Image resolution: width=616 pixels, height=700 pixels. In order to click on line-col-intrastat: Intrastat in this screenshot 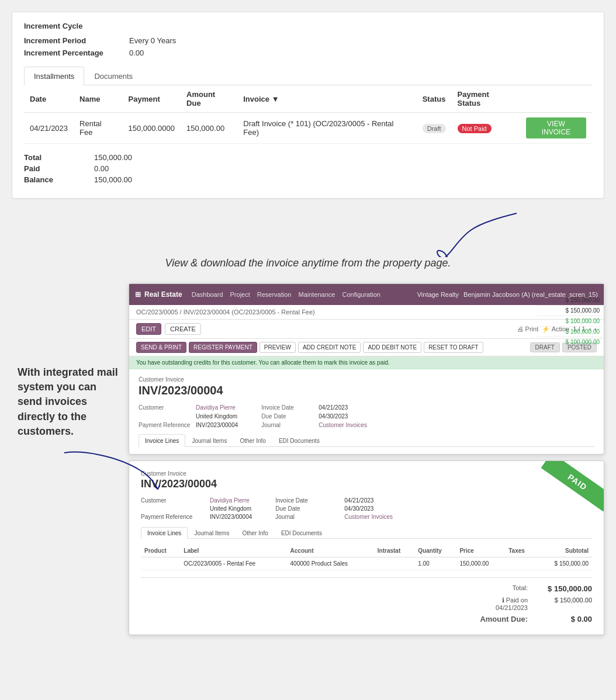, I will do `click(394, 551)`.